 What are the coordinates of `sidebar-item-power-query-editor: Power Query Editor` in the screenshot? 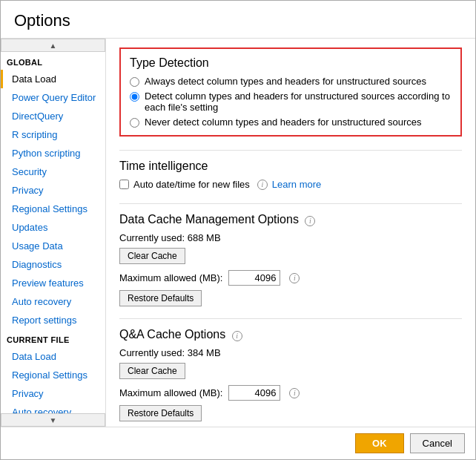 It's located at (53, 98).